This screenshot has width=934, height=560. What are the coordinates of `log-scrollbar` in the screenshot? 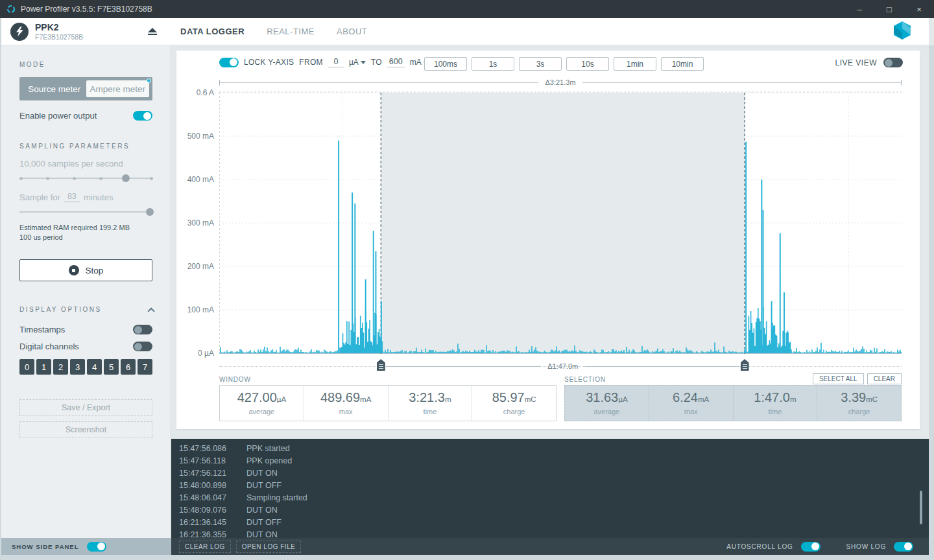 It's located at (921, 508).